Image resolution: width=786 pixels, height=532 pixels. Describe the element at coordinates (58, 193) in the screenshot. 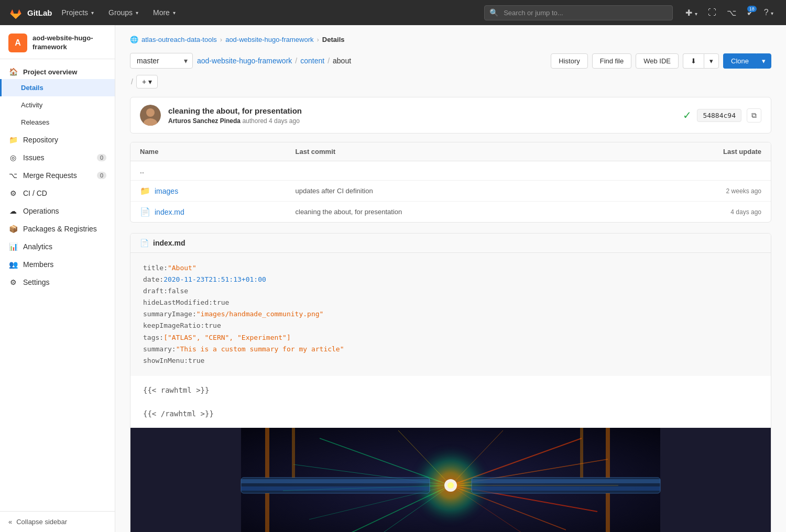

I see `sidebar-item-ci-cd: ⚙ CI / CD` at that location.